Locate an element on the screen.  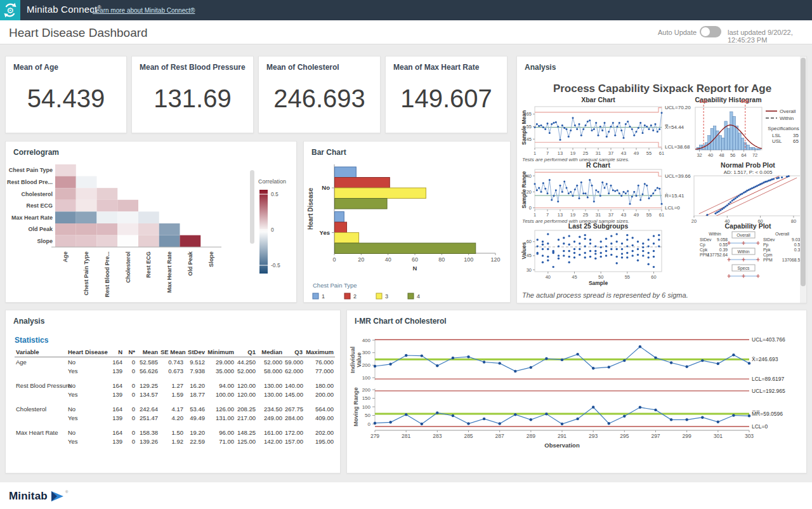
rchart-x-tick: 43 is located at coordinates (624, 215).